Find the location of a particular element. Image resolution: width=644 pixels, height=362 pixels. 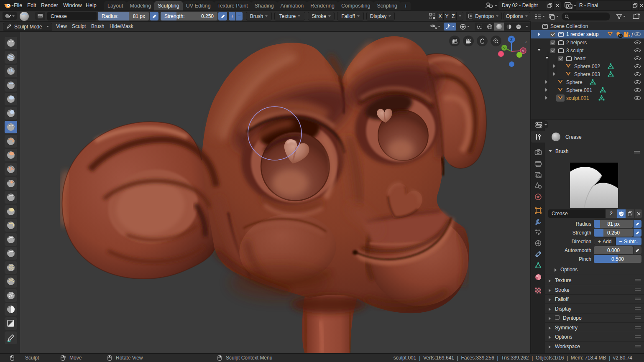

svg-text: X is located at coordinates (523, 51).